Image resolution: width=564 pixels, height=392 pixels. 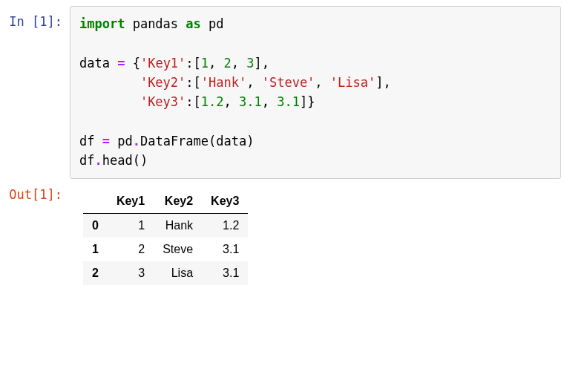 What do you see at coordinates (178, 226) in the screenshot?
I see `table-cell: Hank` at bounding box center [178, 226].